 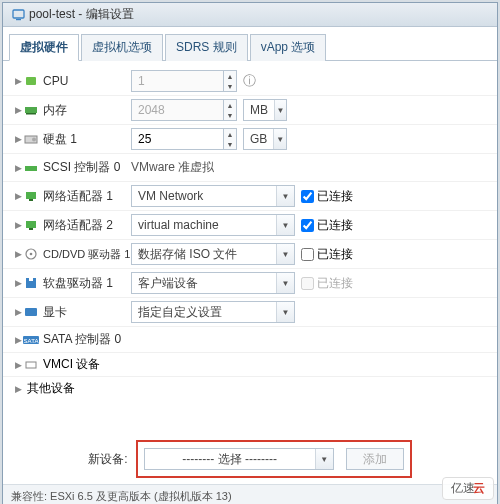 What do you see at coordinates (335, 284) in the screenshot?
I see `floppy-connected-label: 已连接` at bounding box center [335, 284].